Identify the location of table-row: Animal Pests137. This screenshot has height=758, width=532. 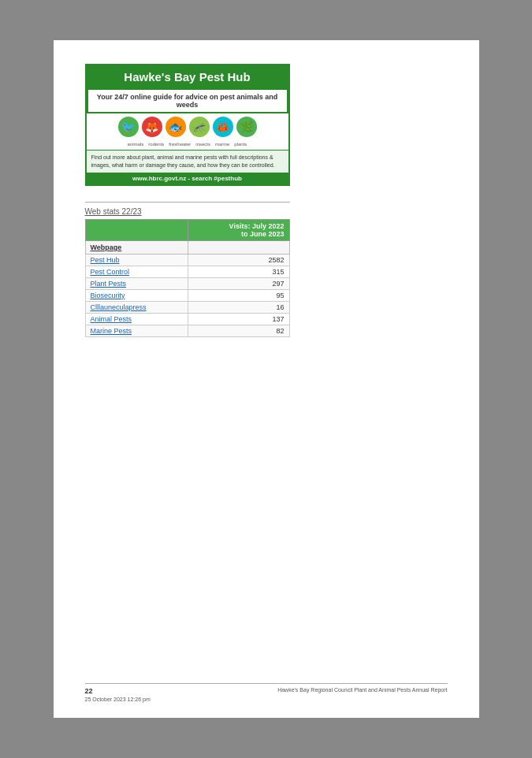
(188, 318).